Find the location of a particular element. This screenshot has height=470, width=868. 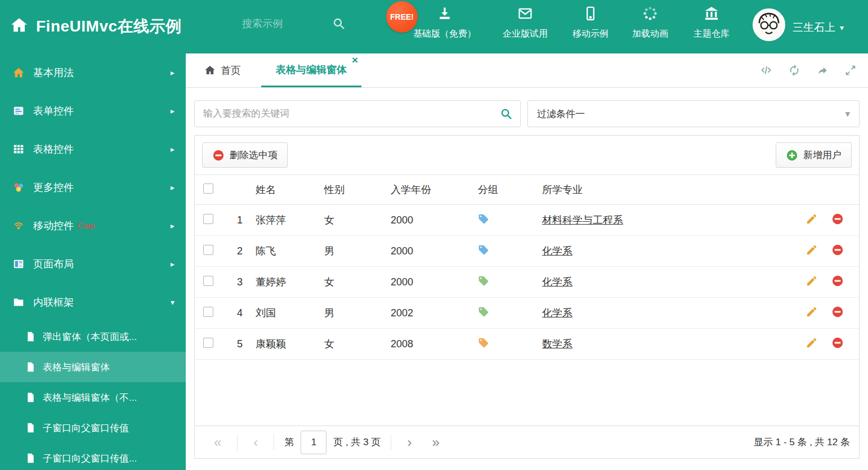

tab-bar: 首页 表格与编辑窗体 × is located at coordinates (527, 71).